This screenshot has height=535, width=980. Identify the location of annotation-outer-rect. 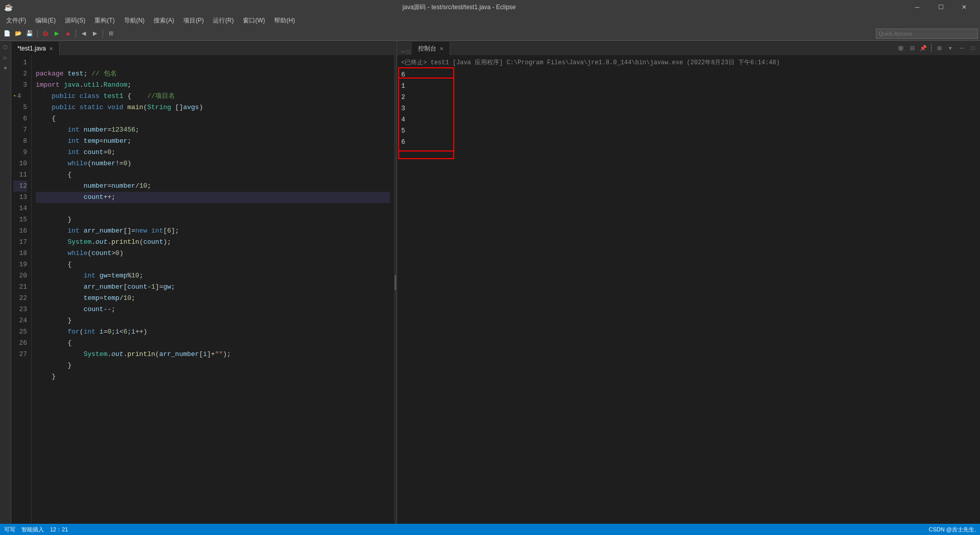
(426, 113).